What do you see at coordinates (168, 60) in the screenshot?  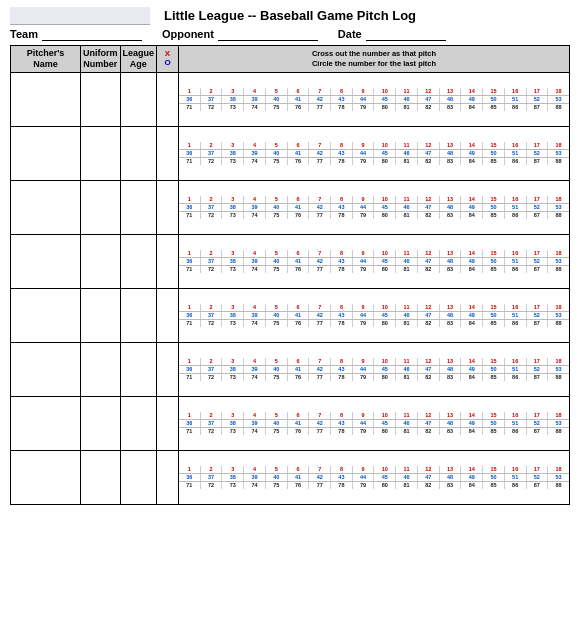 I see `xo-header: X O` at bounding box center [168, 60].